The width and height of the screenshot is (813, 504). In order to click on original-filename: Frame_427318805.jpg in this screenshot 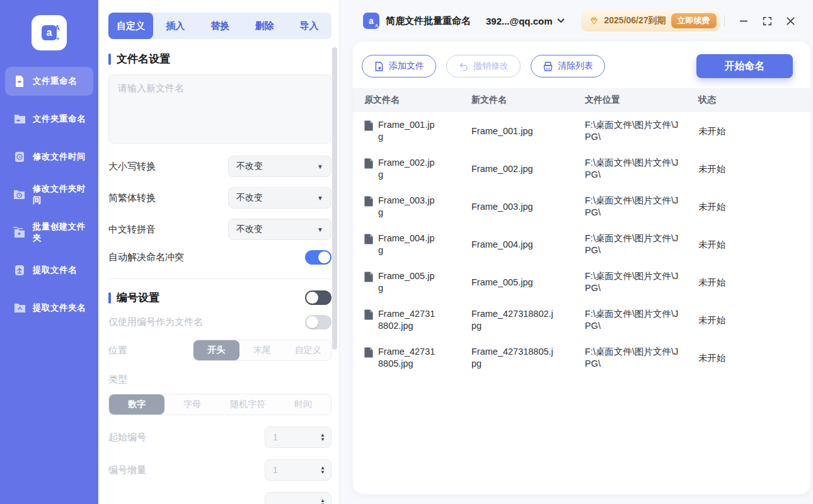, I will do `click(407, 358)`.